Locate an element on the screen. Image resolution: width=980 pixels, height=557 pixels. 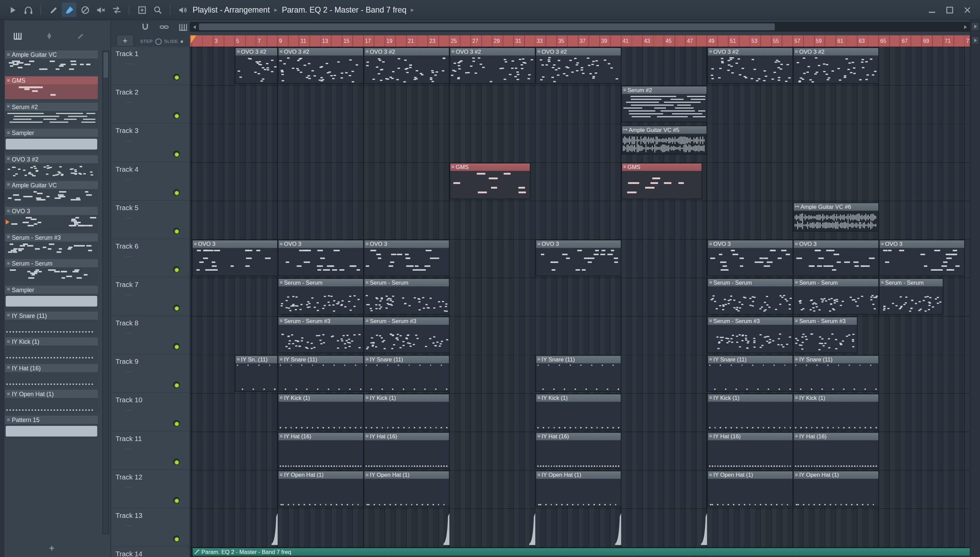
minimize-button is located at coordinates (932, 10).